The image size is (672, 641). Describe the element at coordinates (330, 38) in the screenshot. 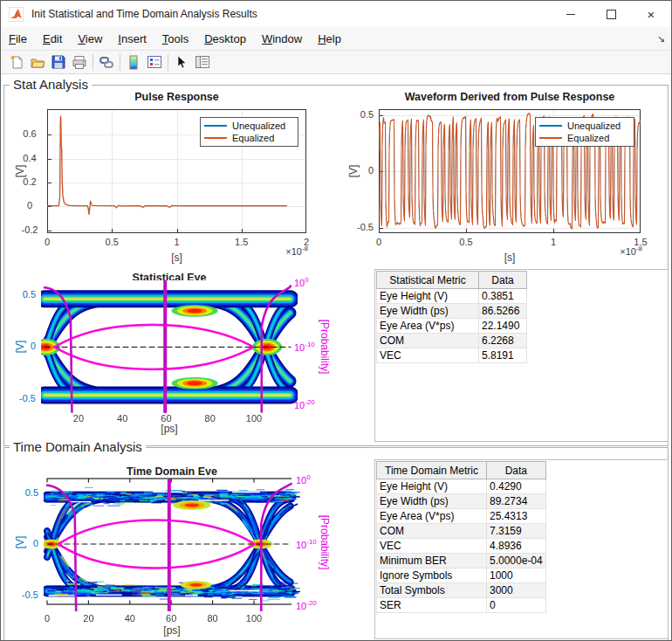

I see `menu-item-help: Help` at that location.